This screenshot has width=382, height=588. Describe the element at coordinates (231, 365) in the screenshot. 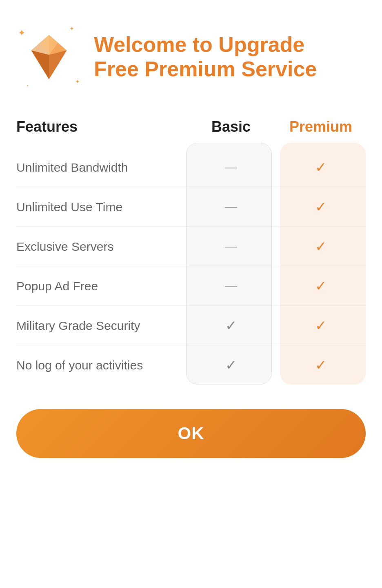

I see `basic-no-log: ✓` at that location.